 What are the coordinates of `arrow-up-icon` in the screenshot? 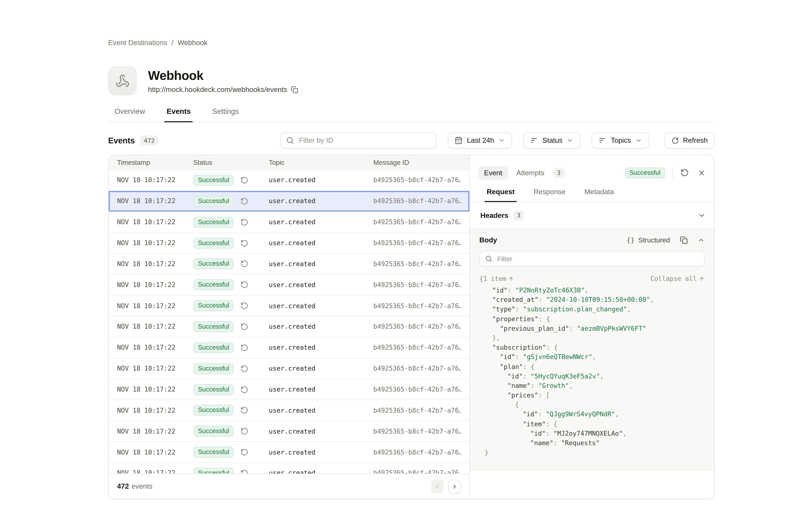 It's located at (511, 279).